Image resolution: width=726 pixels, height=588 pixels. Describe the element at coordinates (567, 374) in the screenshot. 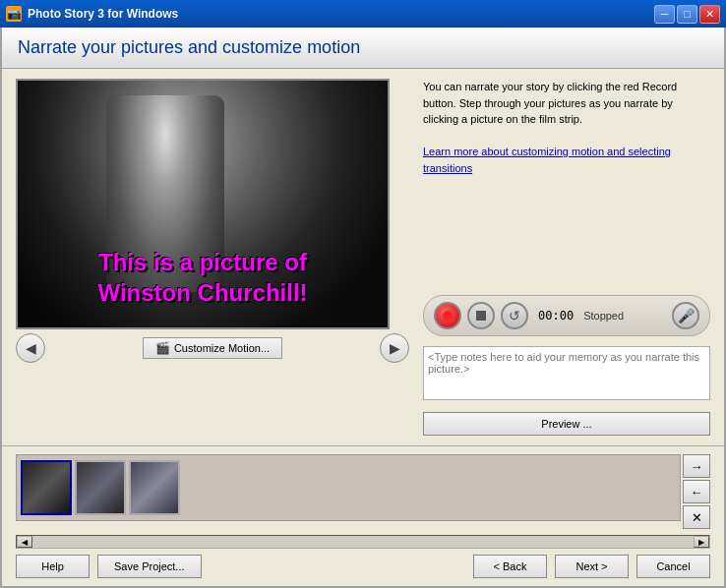

I see `notes-textarea` at that location.